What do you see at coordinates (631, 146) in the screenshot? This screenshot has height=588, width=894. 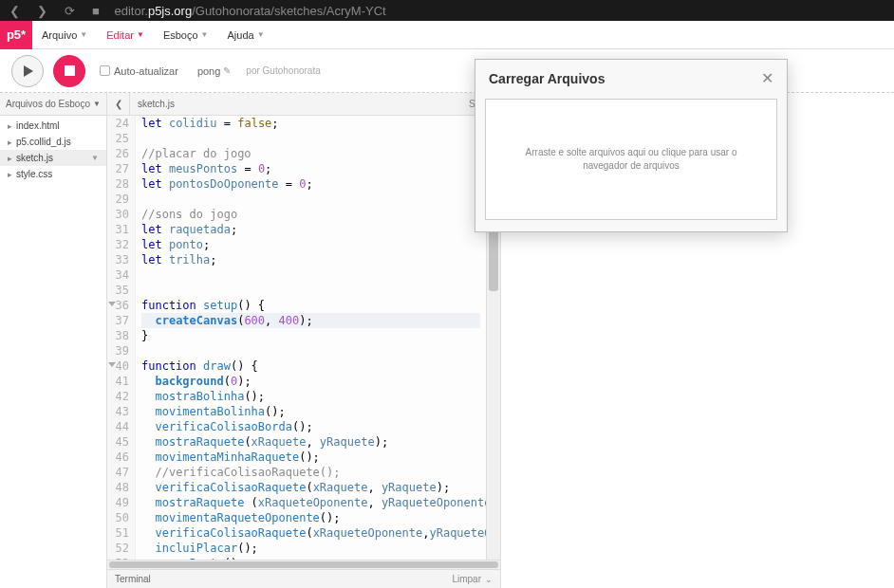 I see `upload-modal: Carregar Arquivos ✕ Arraste e solte arqu…` at bounding box center [631, 146].